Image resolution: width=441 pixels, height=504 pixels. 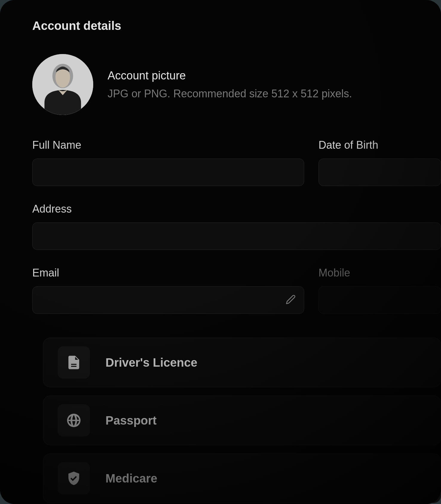 What do you see at coordinates (131, 478) in the screenshot?
I see `document-label: Medicare` at bounding box center [131, 478].